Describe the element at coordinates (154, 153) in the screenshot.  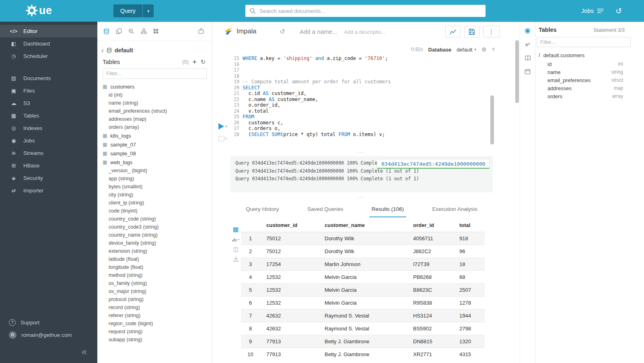
I see `table-item: ▦sample_08` at that location.